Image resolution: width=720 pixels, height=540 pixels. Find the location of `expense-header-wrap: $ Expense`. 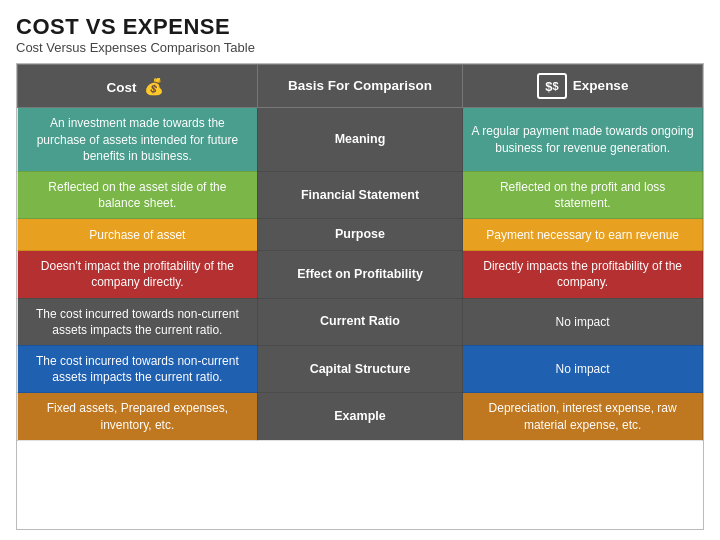

expense-header-wrap: $ Expense is located at coordinates (582, 86).